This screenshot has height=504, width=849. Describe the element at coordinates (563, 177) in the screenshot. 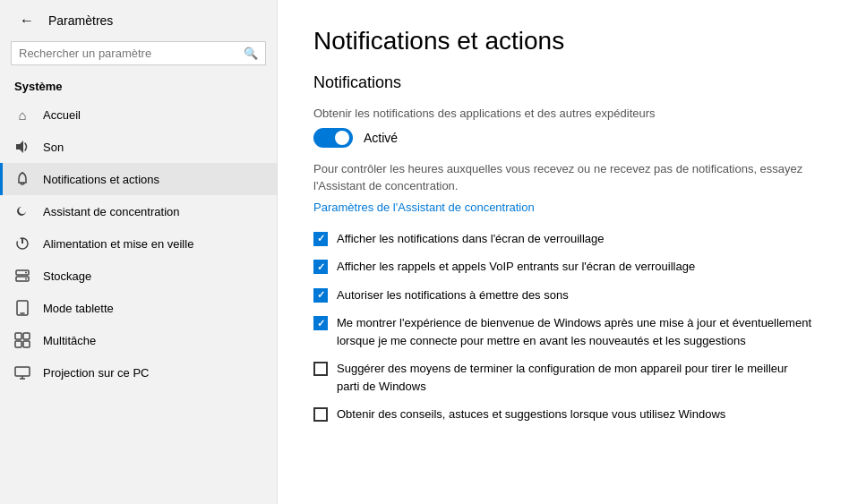

I see `concentration-info: Pour contrôler les heures auxquelles vou…` at that location.